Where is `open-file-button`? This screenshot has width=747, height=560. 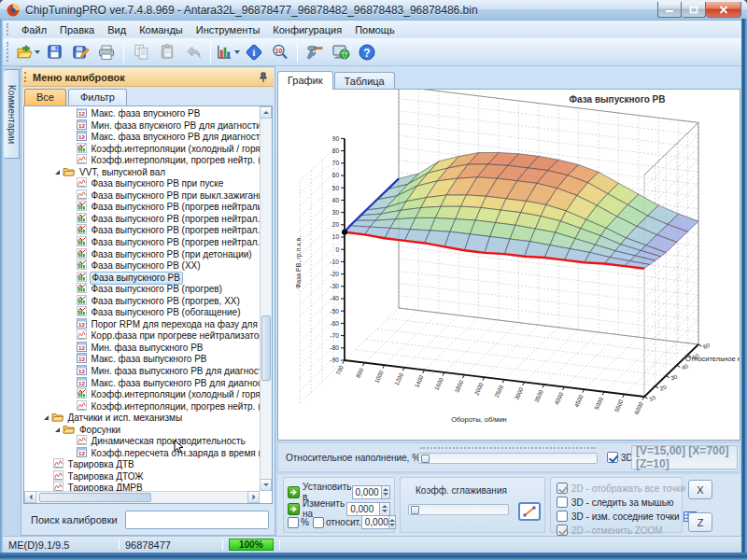
open-file-button is located at coordinates (28, 52).